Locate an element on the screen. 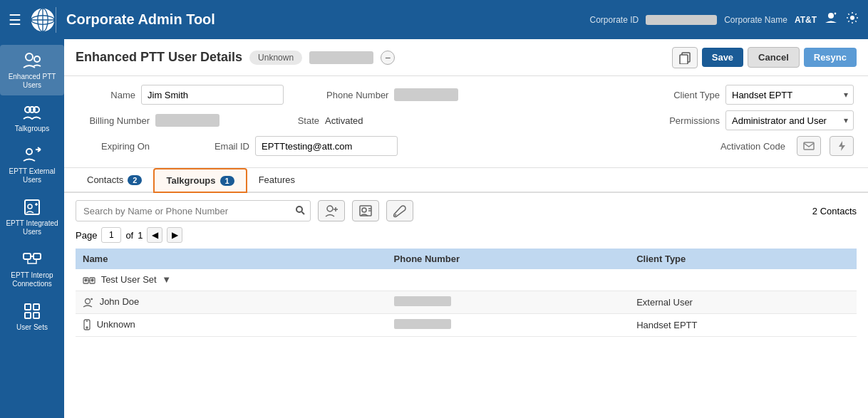  eptt-integrated-users-icon is located at coordinates (32, 207).